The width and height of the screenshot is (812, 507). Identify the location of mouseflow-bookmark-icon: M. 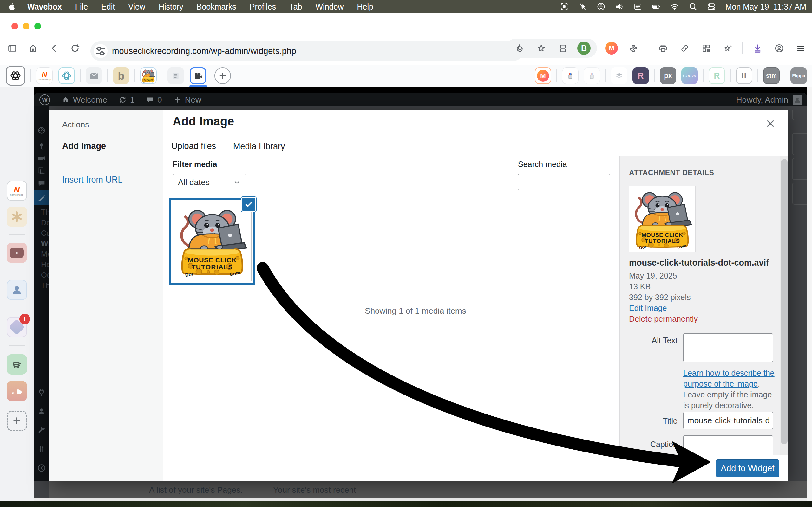
(543, 76).